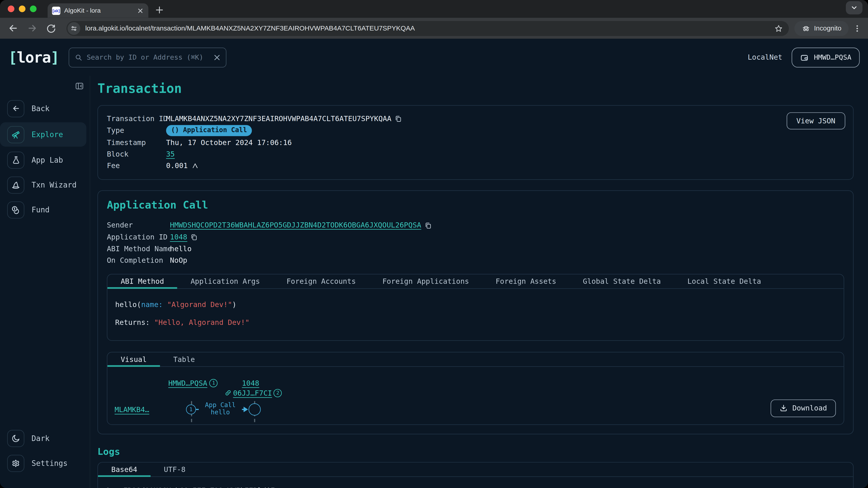  Describe the element at coordinates (177, 166) in the screenshot. I see `fee-value: 0.001` at that location.